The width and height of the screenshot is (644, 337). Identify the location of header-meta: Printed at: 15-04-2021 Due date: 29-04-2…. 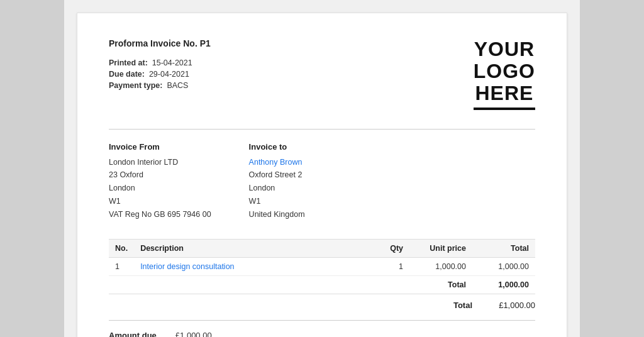
(160, 74).